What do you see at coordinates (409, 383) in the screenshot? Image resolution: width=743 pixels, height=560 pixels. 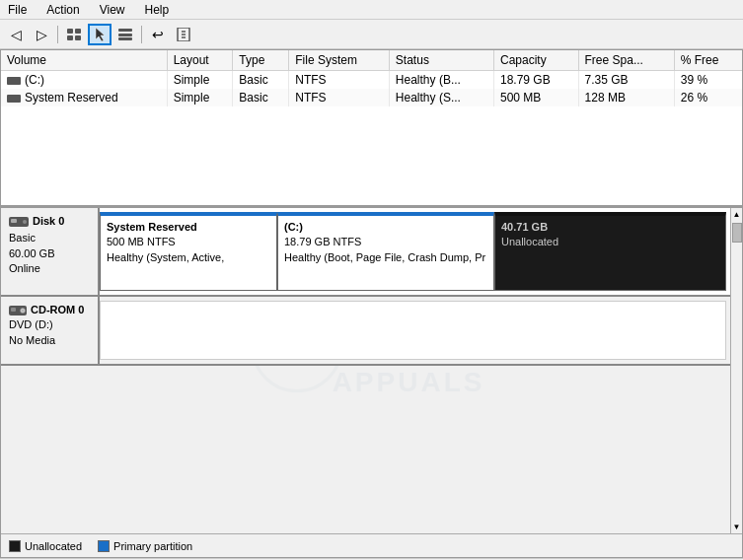 I see `watermark: APPUALS` at bounding box center [409, 383].